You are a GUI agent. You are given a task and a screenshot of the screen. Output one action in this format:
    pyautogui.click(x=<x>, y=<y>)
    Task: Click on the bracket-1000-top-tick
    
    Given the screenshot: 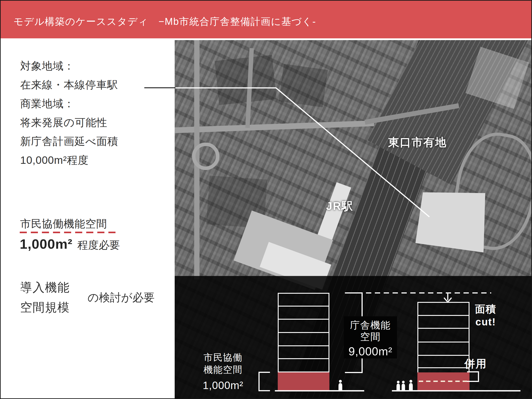 What is the action you would take?
    pyautogui.click(x=264, y=372)
    